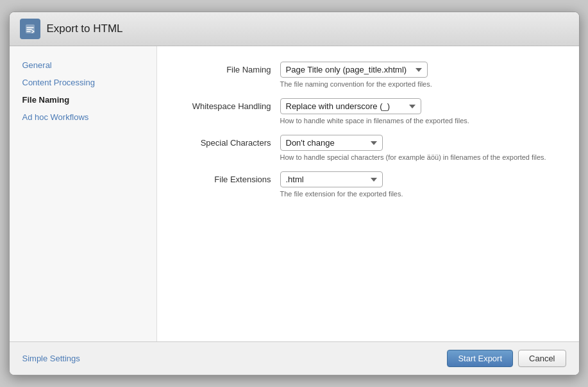 The image size is (588, 387). Describe the element at coordinates (83, 100) in the screenshot. I see `sidebar-item-file-naming: File Naming` at that location.